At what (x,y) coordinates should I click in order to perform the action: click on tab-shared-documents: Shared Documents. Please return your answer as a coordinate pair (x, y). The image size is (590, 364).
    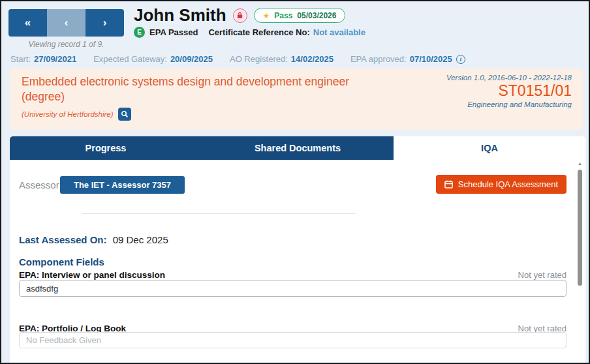
    Looking at the image, I should click on (298, 148).